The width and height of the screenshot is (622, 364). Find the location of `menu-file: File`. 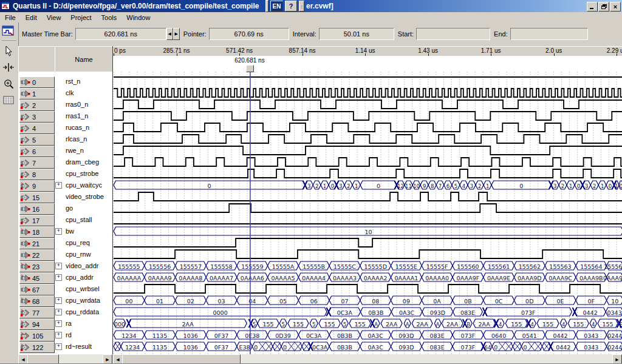

menu-file: File is located at coordinates (10, 18).